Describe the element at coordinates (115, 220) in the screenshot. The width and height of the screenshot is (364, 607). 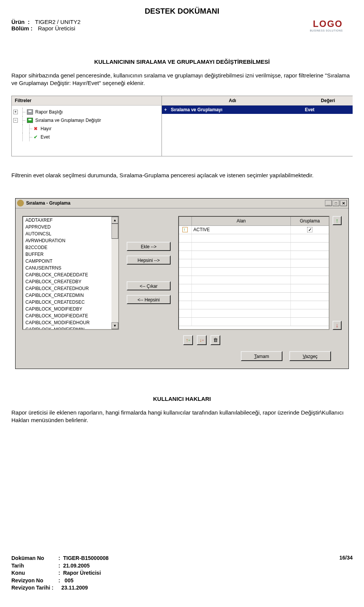
I see `scroll-up-button: ▲` at that location.